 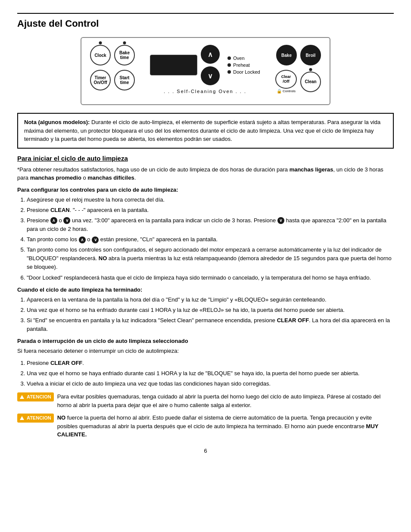 What do you see at coordinates (57, 122) in the screenshot?
I see `note-label-bold: Nota (algunos modelos):` at bounding box center [57, 122].